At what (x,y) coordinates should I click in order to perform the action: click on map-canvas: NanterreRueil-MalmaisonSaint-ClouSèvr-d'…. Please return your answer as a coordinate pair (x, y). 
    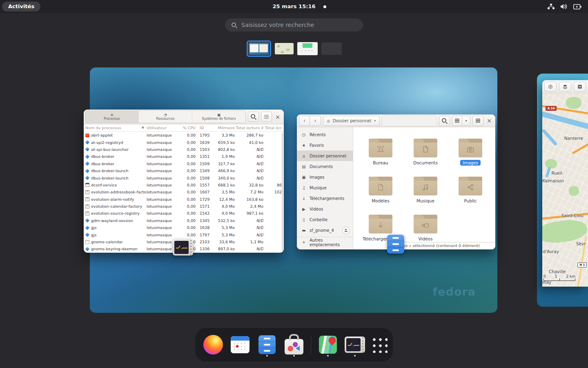
    Looking at the image, I should click on (565, 190).